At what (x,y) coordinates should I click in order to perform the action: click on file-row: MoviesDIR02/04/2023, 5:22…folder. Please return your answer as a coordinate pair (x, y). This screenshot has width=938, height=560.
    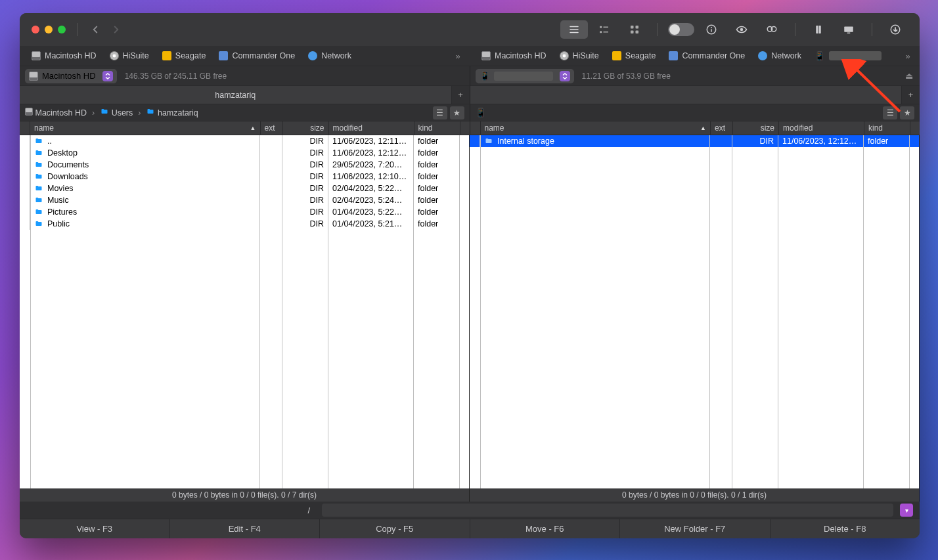
    Looking at the image, I should click on (244, 188).